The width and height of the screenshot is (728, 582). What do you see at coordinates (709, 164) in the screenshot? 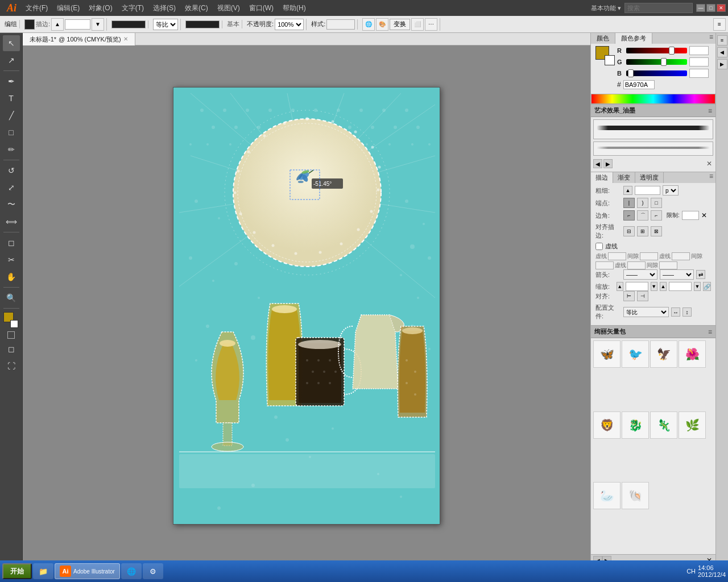
I see `art-panel-close: ✕` at bounding box center [709, 164].